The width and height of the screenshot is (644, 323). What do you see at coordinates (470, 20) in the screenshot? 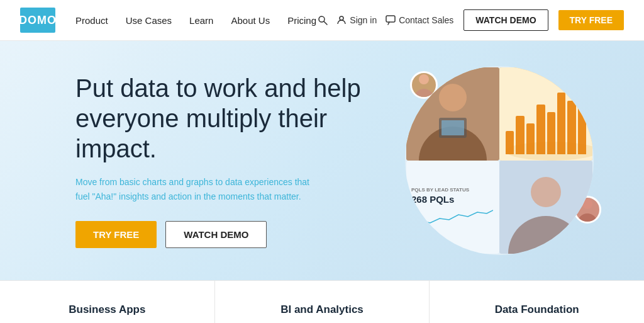
I see `nav-right: Sign in Contact Sales WATCH DEMO TRY FRE…` at bounding box center [470, 20].